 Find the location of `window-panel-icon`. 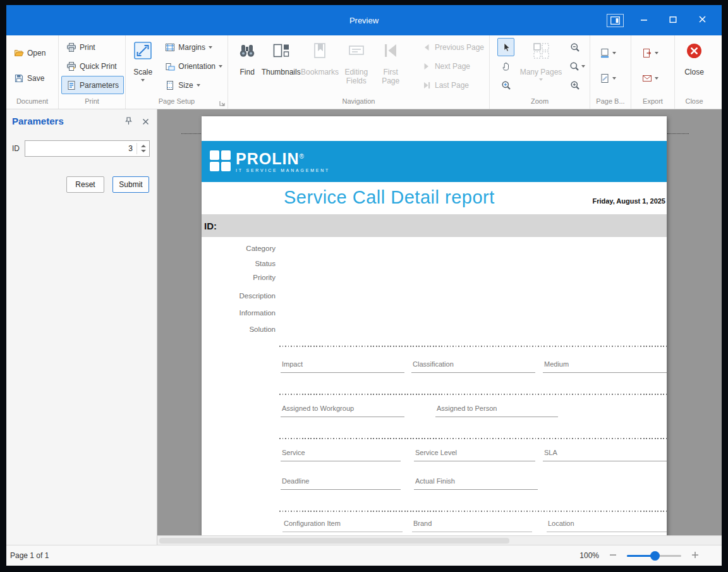

window-panel-icon is located at coordinates (616, 20).